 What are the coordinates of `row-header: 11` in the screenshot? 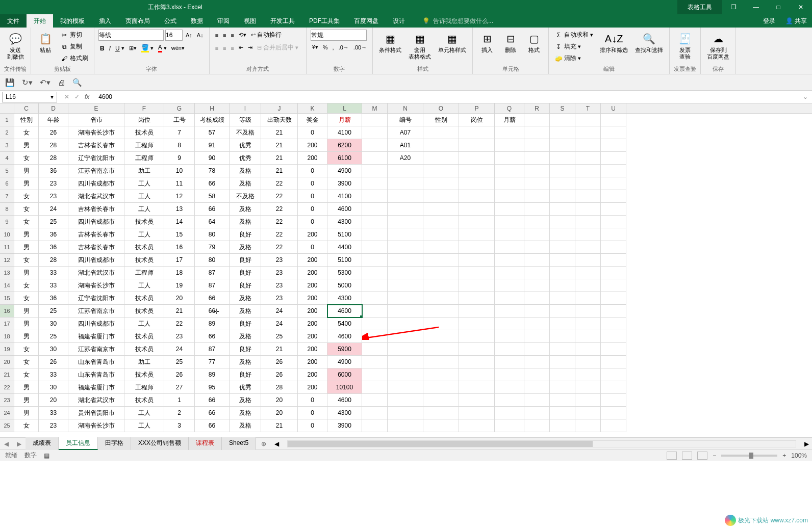 It's located at (7, 248).